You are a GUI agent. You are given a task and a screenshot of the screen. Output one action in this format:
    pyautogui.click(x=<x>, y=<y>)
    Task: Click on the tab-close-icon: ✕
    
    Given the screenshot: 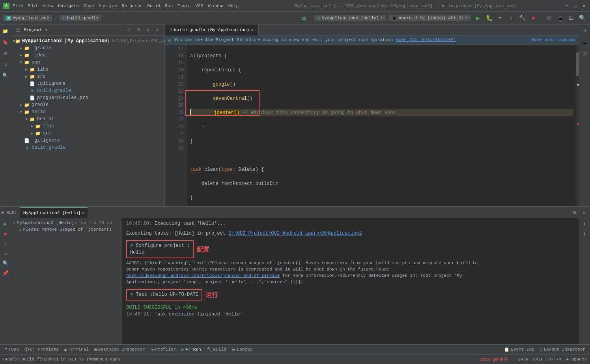 What is the action you would take?
    pyautogui.click(x=252, y=30)
    